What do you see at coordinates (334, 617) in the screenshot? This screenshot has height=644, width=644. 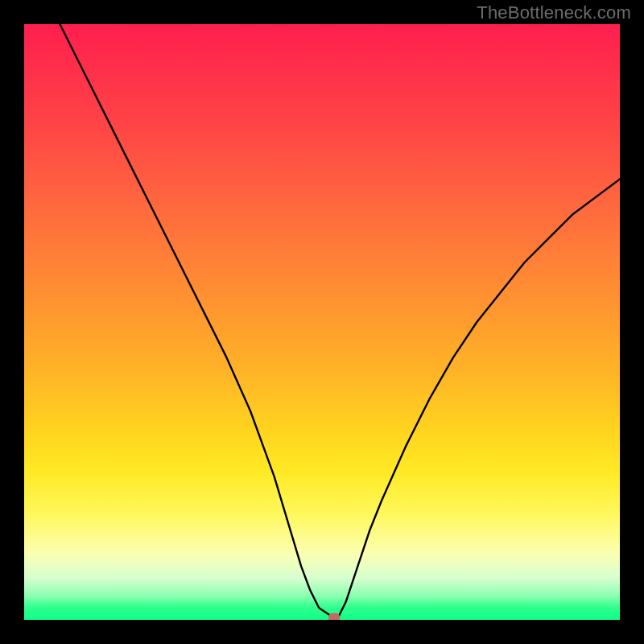 I see `bottleneck-marker` at bounding box center [334, 617].